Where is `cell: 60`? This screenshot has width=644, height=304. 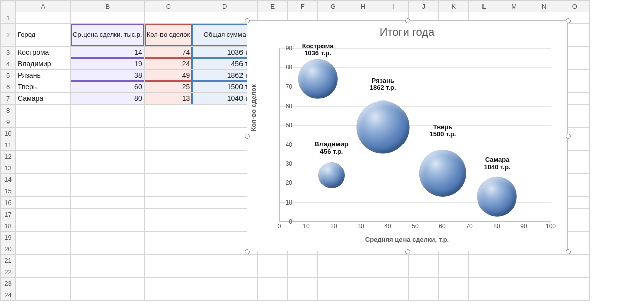 cell: 60 is located at coordinates (108, 87).